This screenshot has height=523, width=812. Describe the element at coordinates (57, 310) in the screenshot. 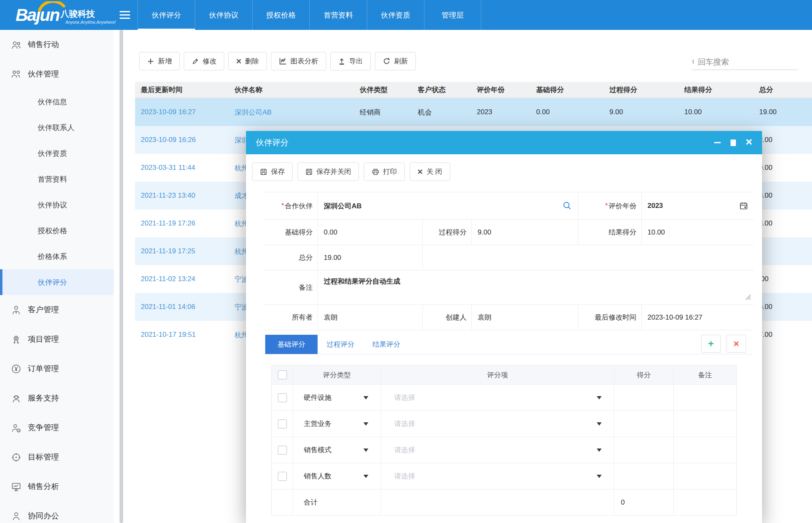

I see `sidebar-item-customer-management: 客户管理` at that location.